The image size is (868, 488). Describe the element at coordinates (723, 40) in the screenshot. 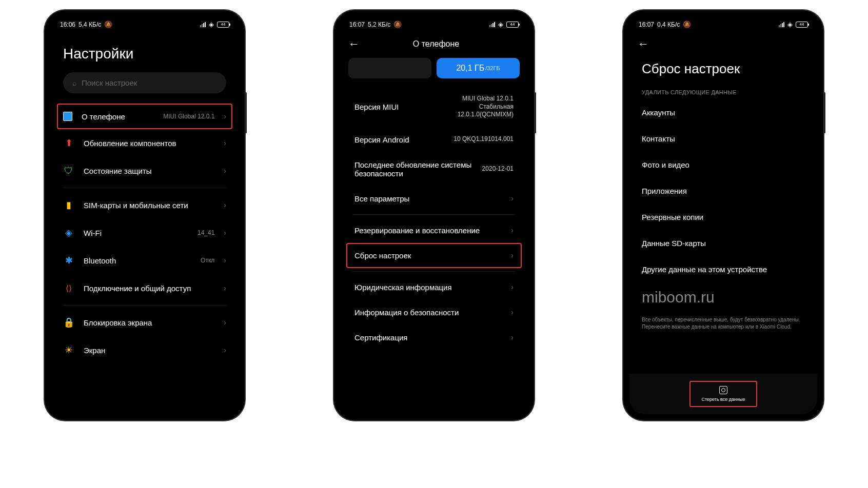

I see `header-bar: ←` at that location.